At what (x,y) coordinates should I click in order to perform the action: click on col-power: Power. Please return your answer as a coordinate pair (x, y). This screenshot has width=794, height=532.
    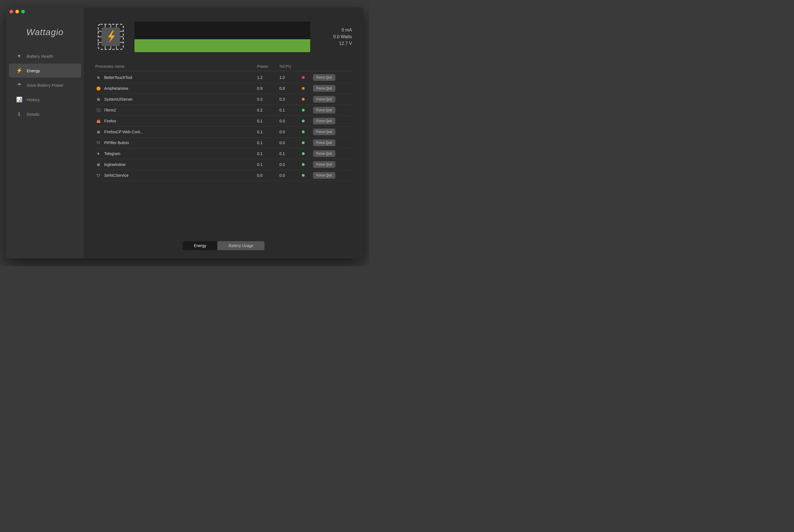
    Looking at the image, I should click on (268, 66).